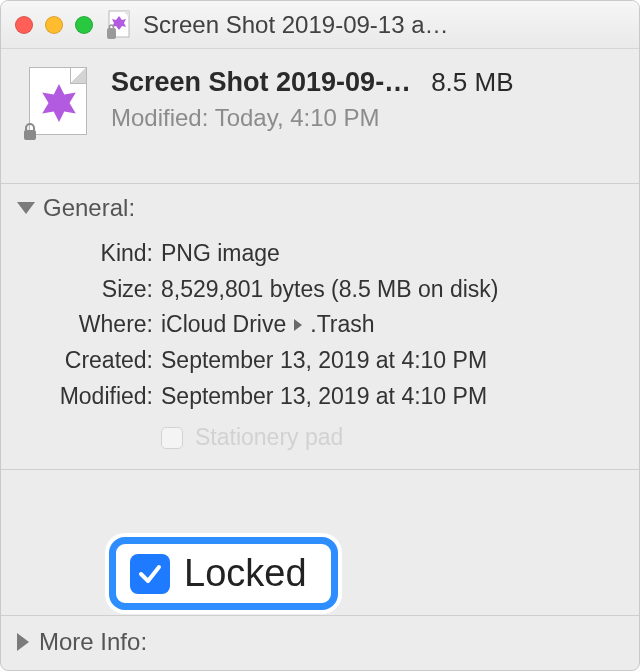 The width and height of the screenshot is (640, 671). What do you see at coordinates (150, 574) in the screenshot?
I see `checkmark-icon` at bounding box center [150, 574].